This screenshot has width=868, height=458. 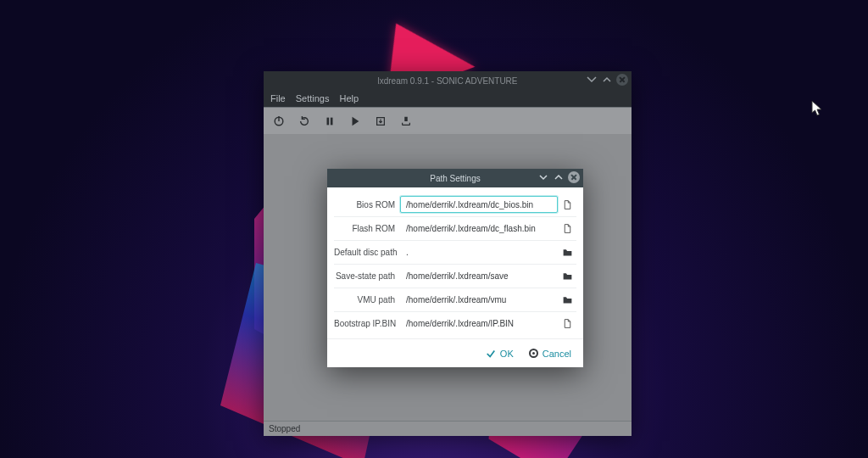 I want to click on reset-icon, so click(x=304, y=121).